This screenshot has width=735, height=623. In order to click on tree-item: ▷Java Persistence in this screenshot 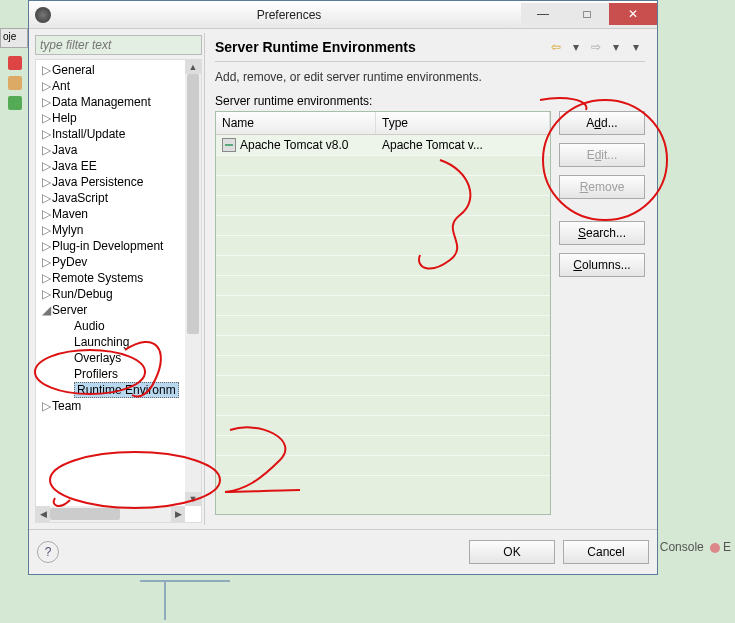, I will do `click(118, 182)`.